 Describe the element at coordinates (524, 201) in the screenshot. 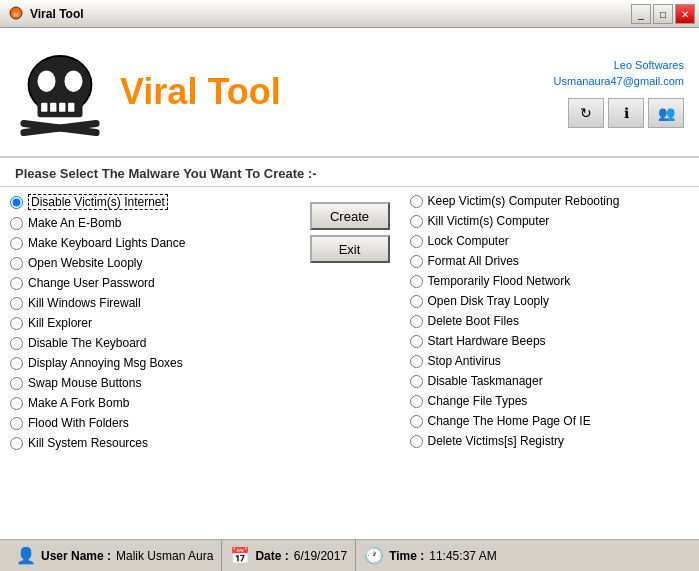

I see `label-keep-rebooting: Keep Victim(s) Computer Rebooting` at that location.